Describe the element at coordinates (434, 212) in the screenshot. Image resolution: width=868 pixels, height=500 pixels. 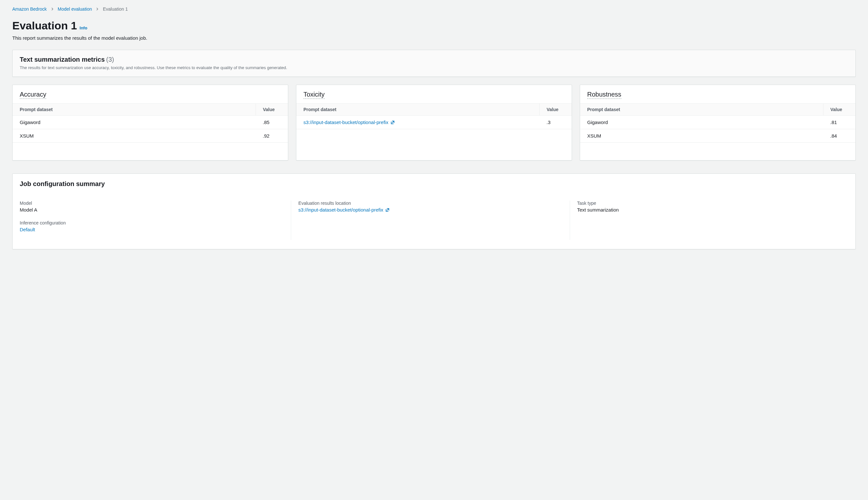
I see `config-panel: Job configuration summary Model Model A …` at that location.